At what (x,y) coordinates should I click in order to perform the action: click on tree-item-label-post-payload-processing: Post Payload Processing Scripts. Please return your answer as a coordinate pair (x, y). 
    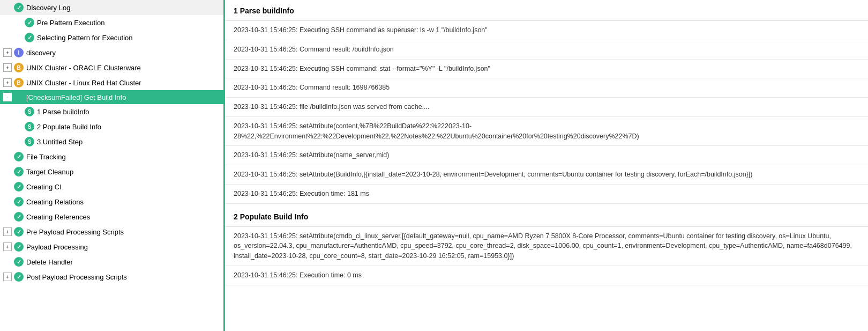
    Looking at the image, I should click on (77, 277).